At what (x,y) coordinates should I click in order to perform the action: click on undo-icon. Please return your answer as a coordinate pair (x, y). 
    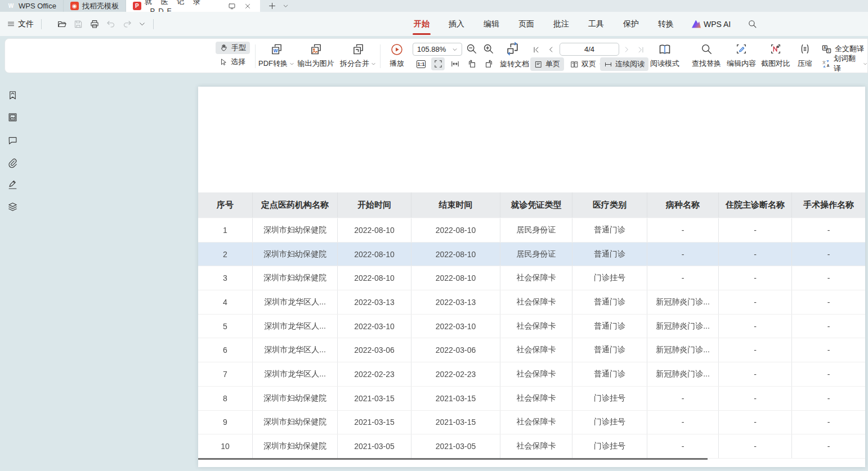
    Looking at the image, I should click on (111, 24).